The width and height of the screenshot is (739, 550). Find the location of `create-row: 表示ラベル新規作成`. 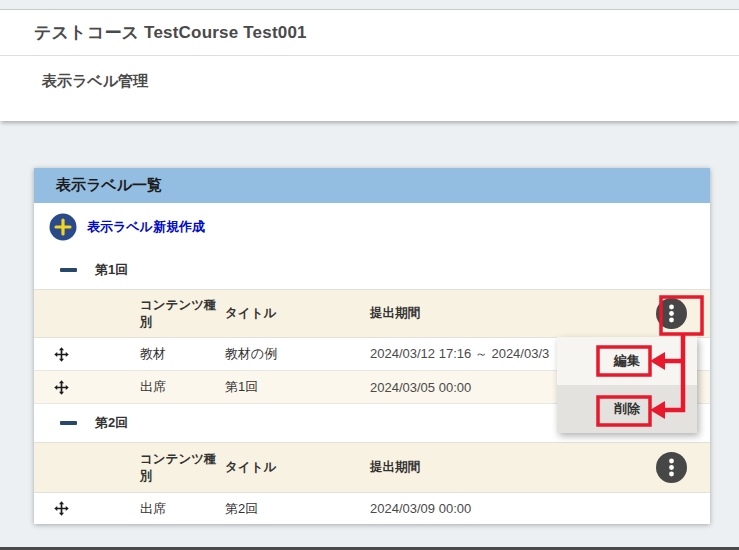

create-row: 表示ラベル新規作成 is located at coordinates (372, 226).